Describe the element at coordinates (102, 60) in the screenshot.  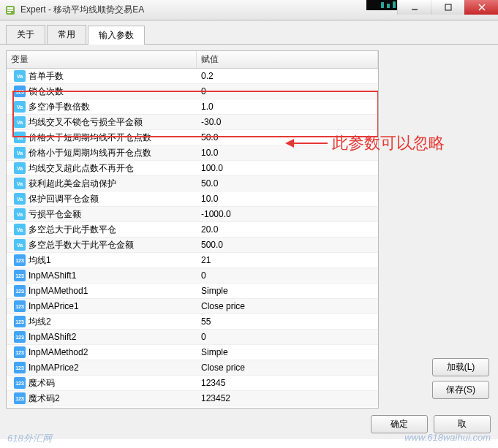
I see `col-header-variable: 变量` at that location.